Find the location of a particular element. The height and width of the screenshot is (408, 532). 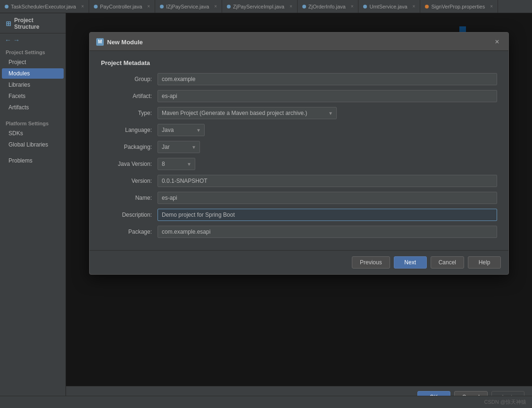

type-dropdown-container: Maven Project (Generate a Maven based pr… is located at coordinates (247, 113).